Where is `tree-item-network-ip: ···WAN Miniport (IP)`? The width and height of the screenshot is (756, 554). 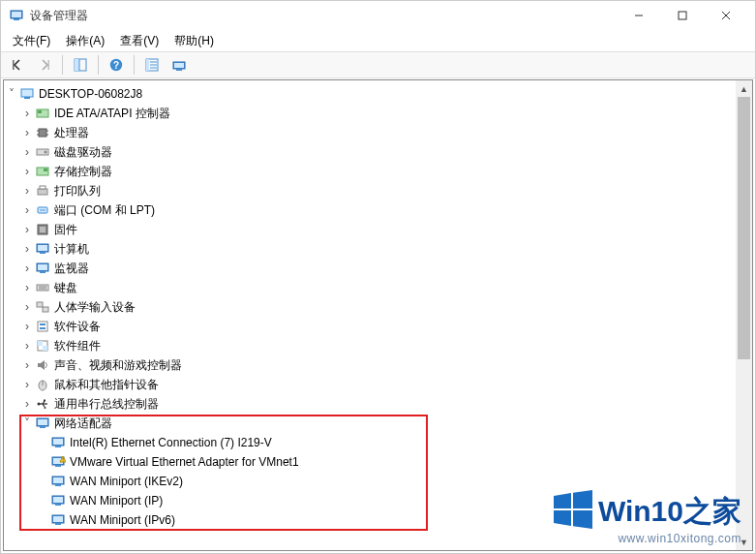
tree-item-network-ip: ···WAN Miniport (IP) is located at coordinates (378, 501).